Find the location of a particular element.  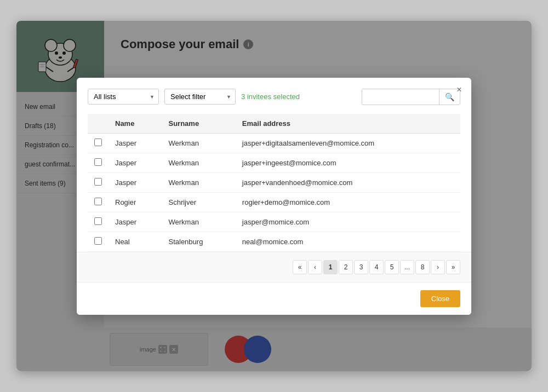

list-filter-wrapper: All lists is located at coordinates (123, 96).